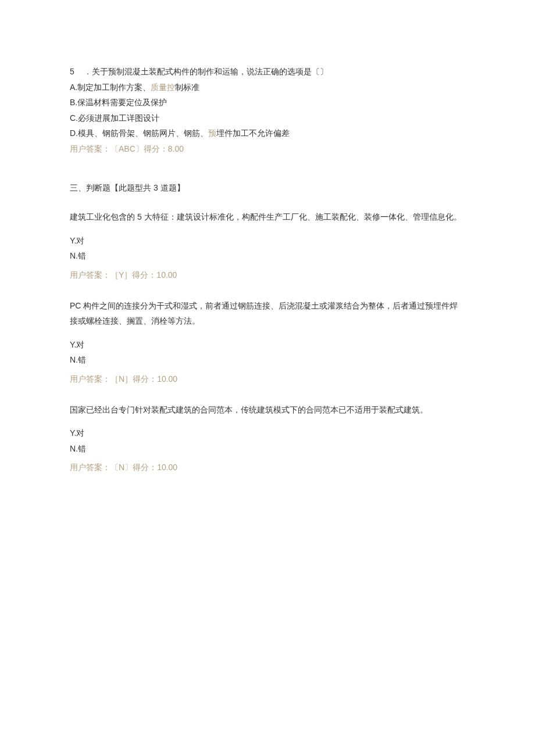 The image size is (535, 756). I want to click on blank-paren: 〔〕, so click(320, 71).